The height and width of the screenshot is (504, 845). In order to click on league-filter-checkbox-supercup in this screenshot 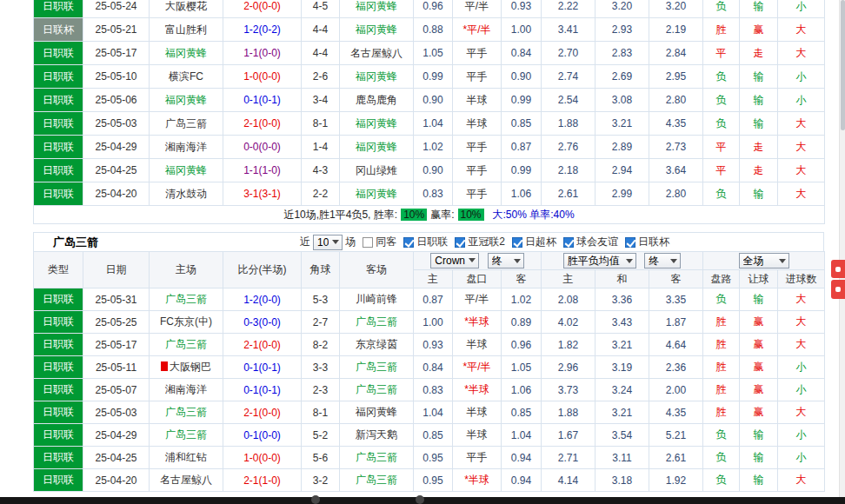, I will do `click(517, 242)`.